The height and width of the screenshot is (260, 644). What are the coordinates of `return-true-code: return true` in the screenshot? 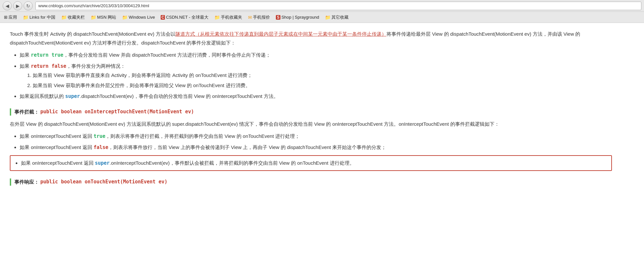 It's located at (47, 55).